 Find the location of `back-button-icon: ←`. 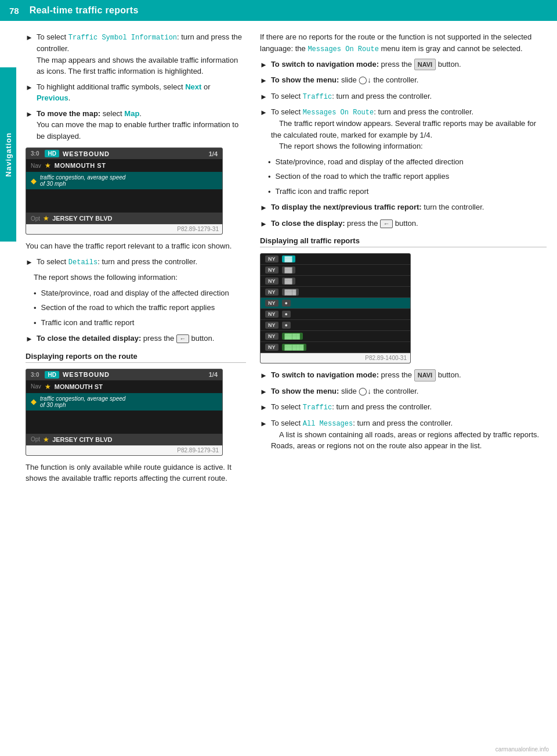

back-button-icon: ← is located at coordinates (183, 339).